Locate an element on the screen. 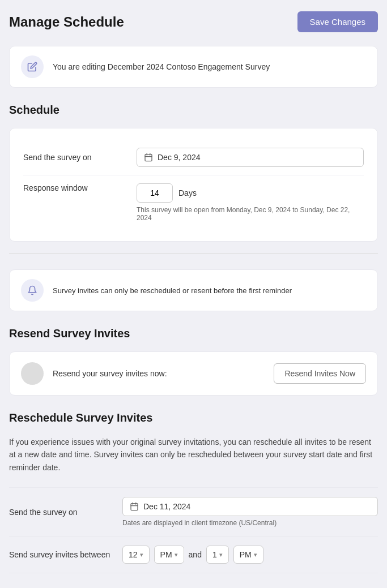  reschedule-description: If you experience issues with your origi… is located at coordinates (194, 455).